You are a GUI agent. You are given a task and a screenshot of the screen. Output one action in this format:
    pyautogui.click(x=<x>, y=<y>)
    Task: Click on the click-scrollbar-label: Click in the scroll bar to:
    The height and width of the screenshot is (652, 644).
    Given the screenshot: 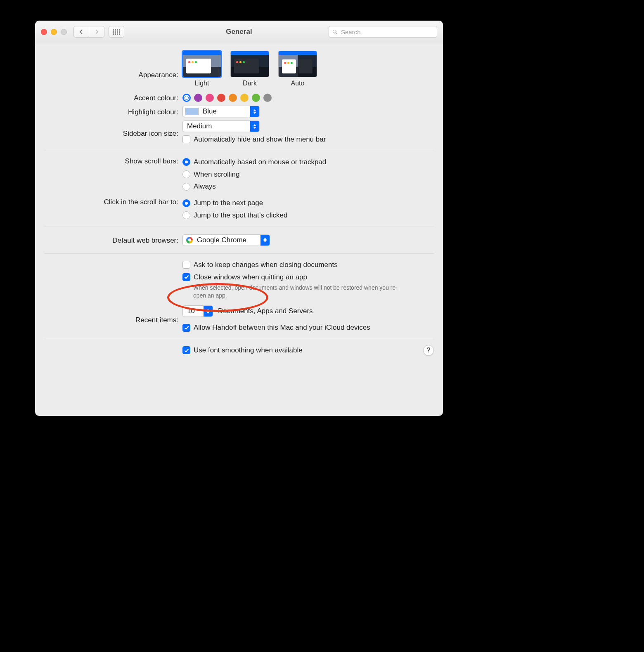 What is the action you would take?
    pyautogui.click(x=113, y=201)
    